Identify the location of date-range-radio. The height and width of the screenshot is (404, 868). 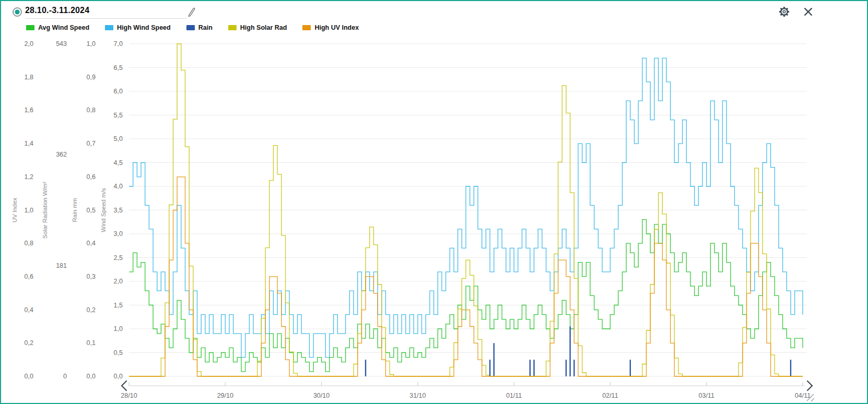
(17, 12).